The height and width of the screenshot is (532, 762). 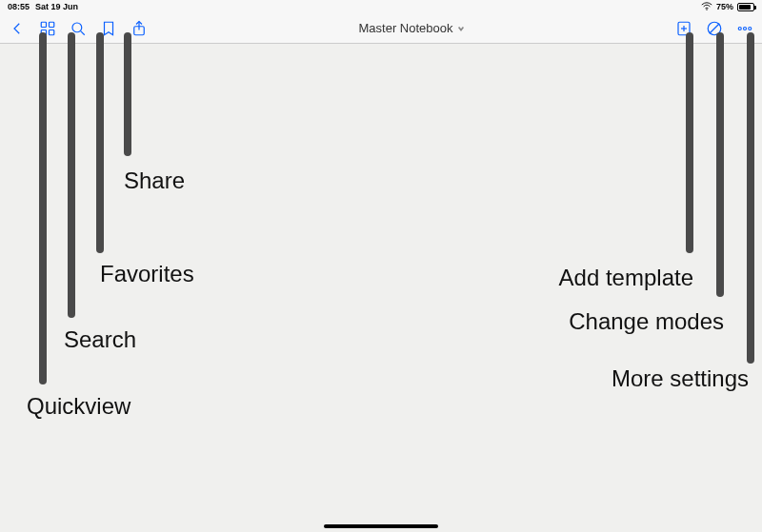 What do you see at coordinates (751, 198) in the screenshot?
I see `callout-line-more-settings` at bounding box center [751, 198].